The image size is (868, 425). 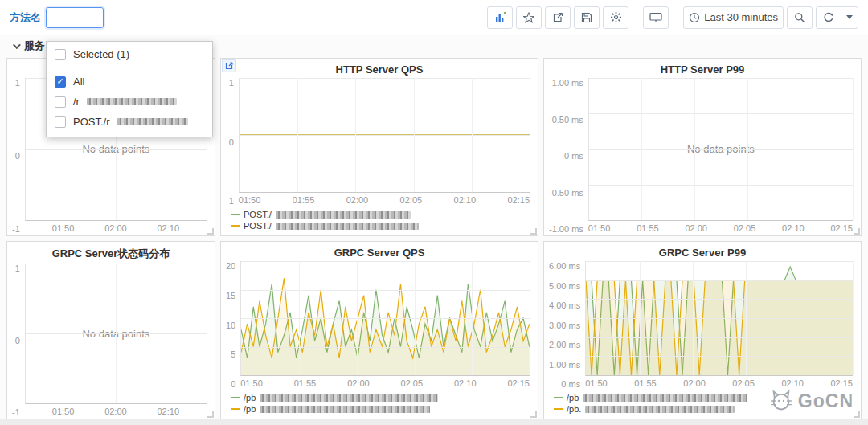 I want to click on legend-label: /pb, so click(x=572, y=398).